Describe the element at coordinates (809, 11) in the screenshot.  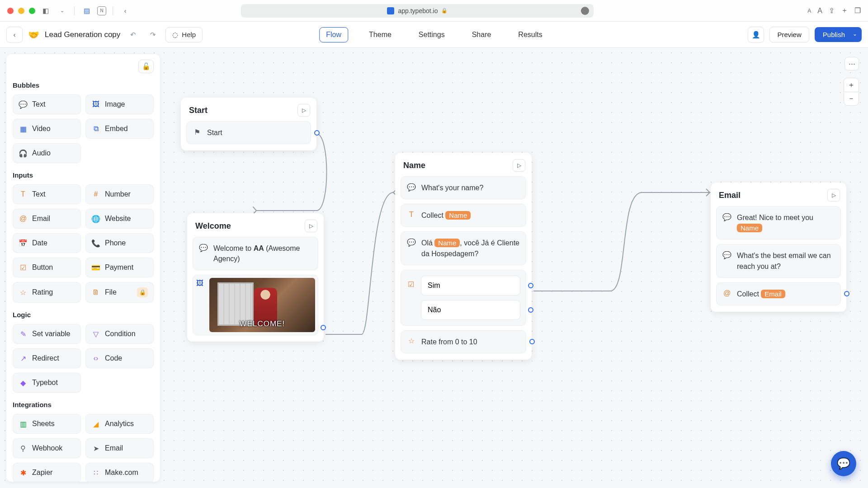
I see `text-size-small-icon: A` at that location.